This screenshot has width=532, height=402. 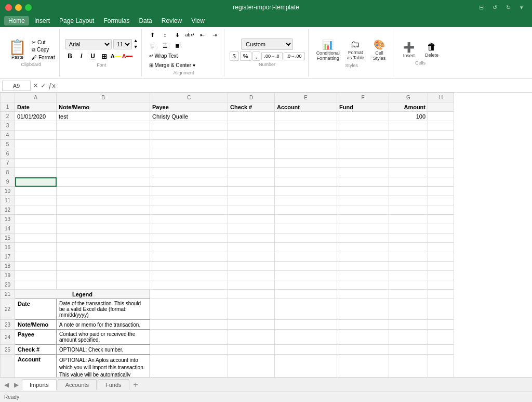 I want to click on legend-key-checknum: Check #, so click(x=36, y=349).